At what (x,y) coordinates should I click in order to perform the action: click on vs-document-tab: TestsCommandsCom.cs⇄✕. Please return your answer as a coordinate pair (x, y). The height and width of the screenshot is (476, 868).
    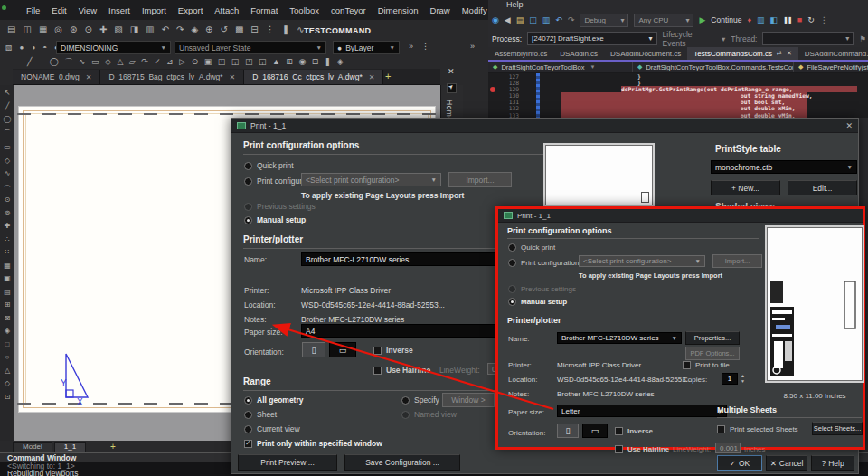
    Looking at the image, I should click on (742, 53).